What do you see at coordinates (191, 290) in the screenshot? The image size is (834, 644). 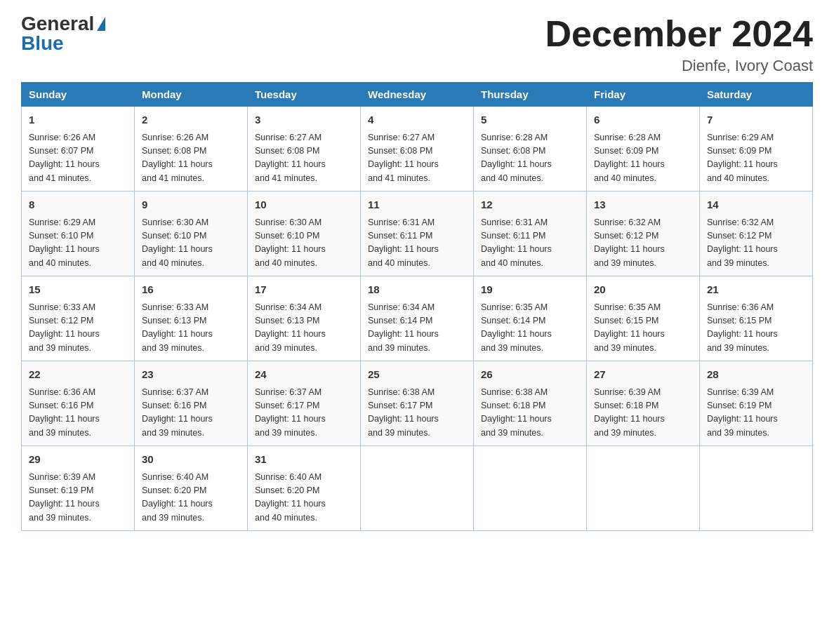 I see `day-number: 16` at bounding box center [191, 290].